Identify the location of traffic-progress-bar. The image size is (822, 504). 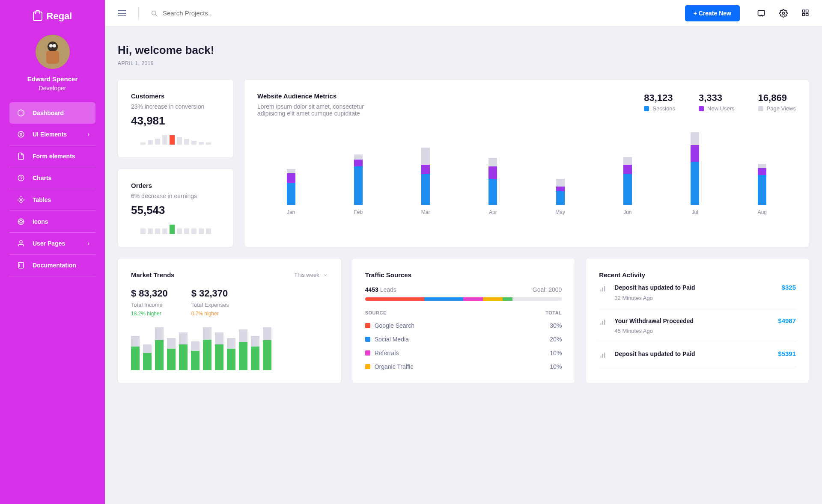
(464, 299).